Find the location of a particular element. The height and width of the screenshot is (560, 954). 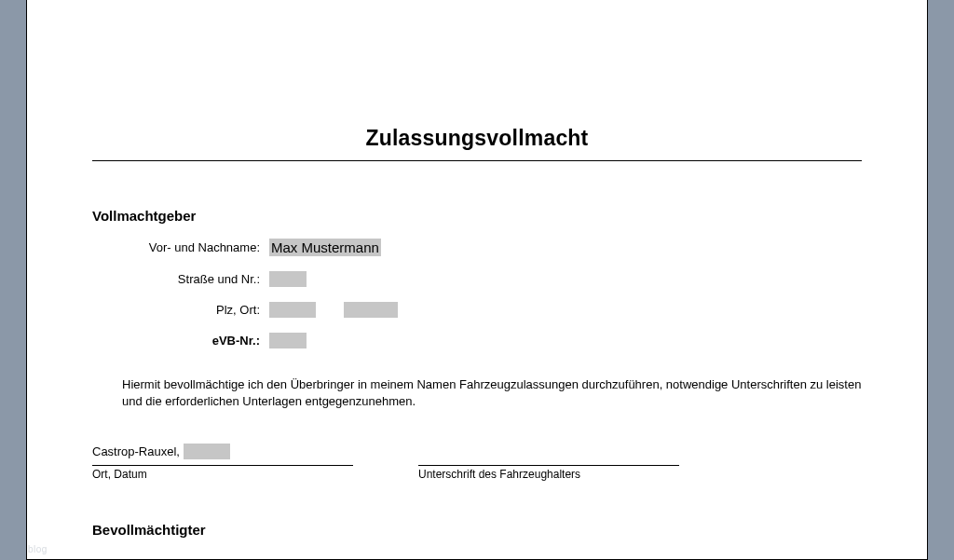

ort-redacted is located at coordinates (371, 309).